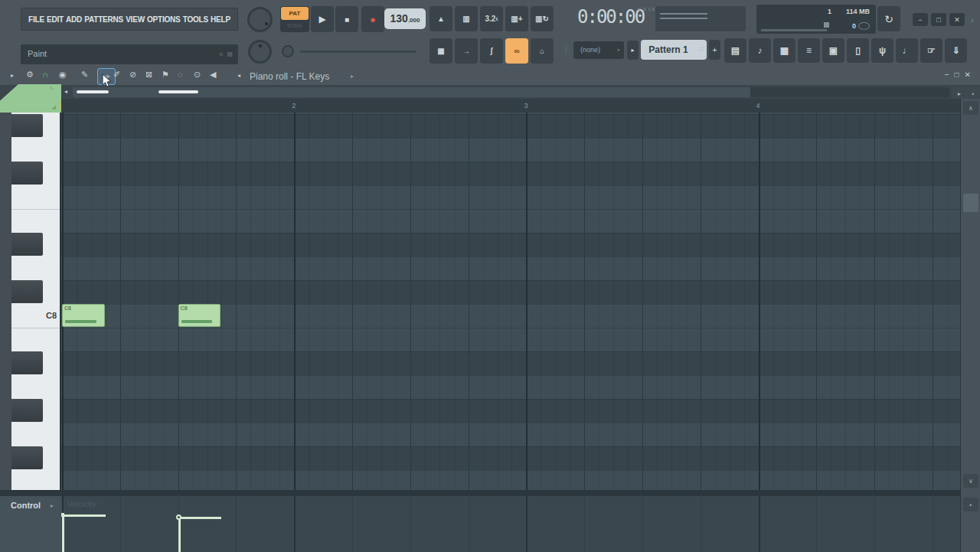 The image size is (980, 552). I want to click on piano-roll-button: ♪, so click(760, 51).